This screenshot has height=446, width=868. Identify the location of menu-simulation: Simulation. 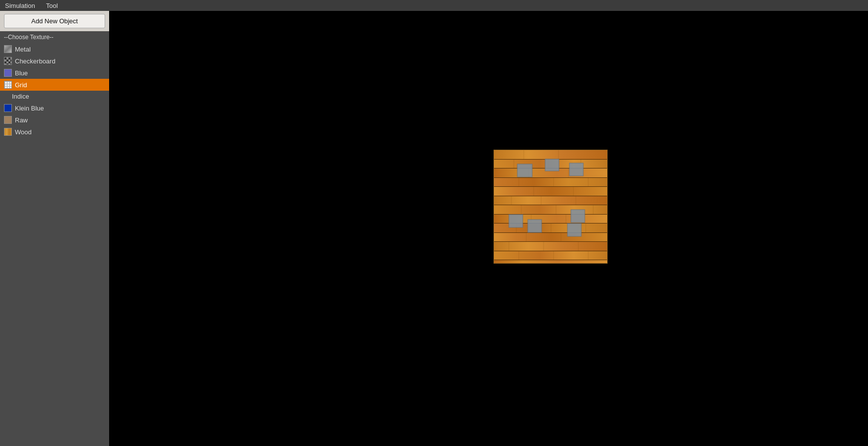
(20, 6).